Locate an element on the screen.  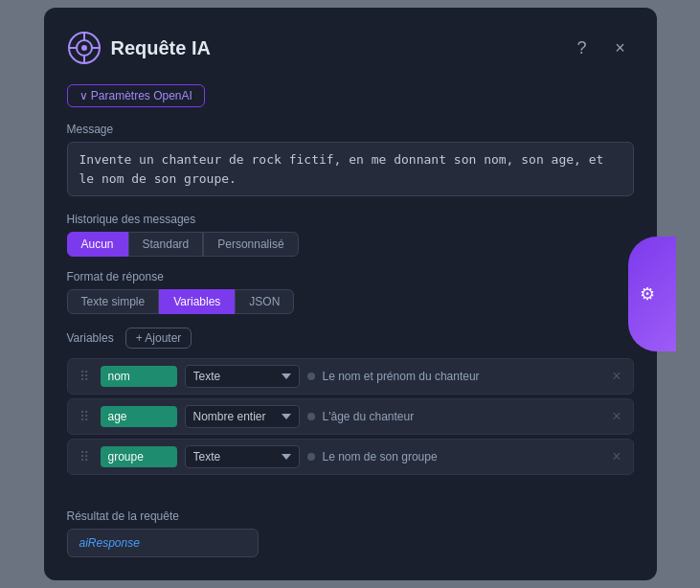
header-actions: ? × is located at coordinates (601, 48).